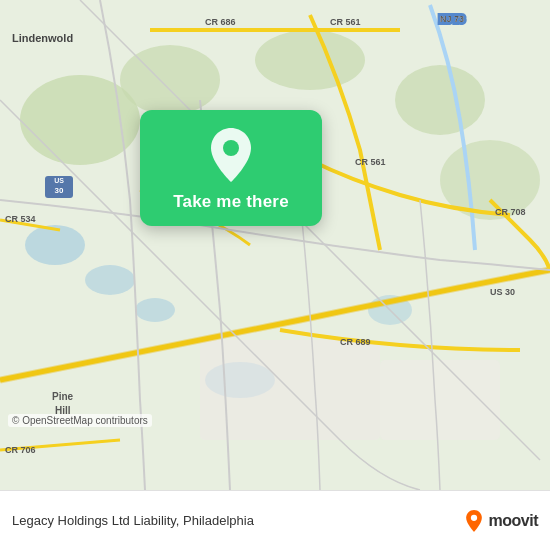 This screenshot has height=550, width=550. What do you see at coordinates (514, 521) in the screenshot?
I see `moovit-brand-label: moovit` at bounding box center [514, 521].